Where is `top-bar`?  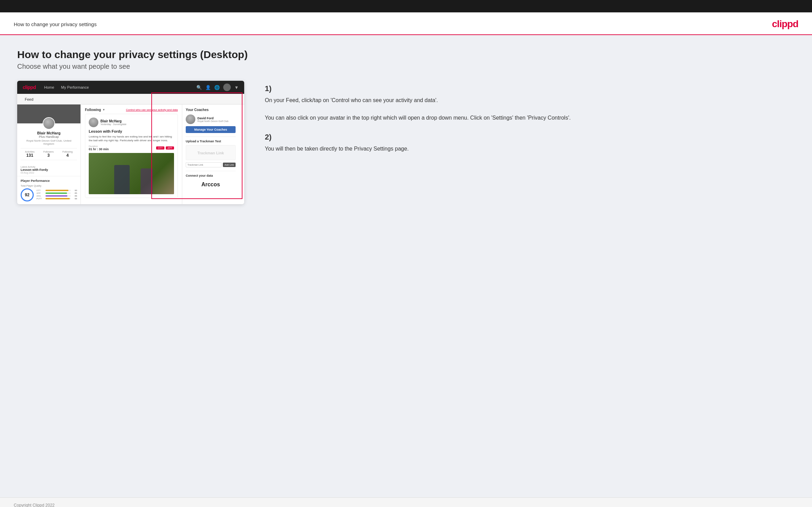 top-bar is located at coordinates (406, 6).